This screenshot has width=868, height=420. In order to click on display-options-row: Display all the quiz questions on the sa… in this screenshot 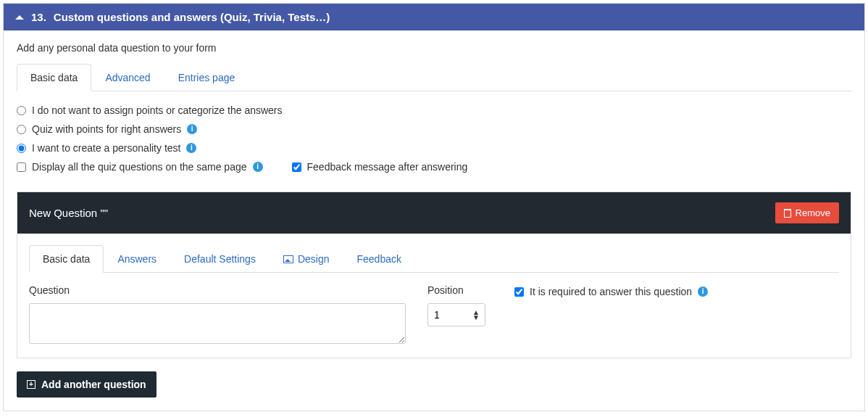, I will do `click(434, 167)`.